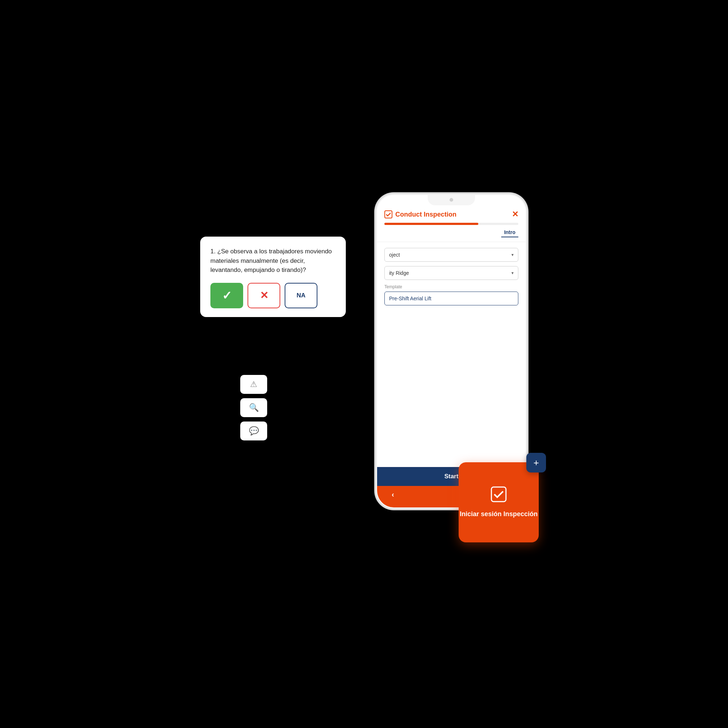 This screenshot has width=728, height=728. I want to click on answer-buttons: ✓ ✕ NA, so click(273, 295).